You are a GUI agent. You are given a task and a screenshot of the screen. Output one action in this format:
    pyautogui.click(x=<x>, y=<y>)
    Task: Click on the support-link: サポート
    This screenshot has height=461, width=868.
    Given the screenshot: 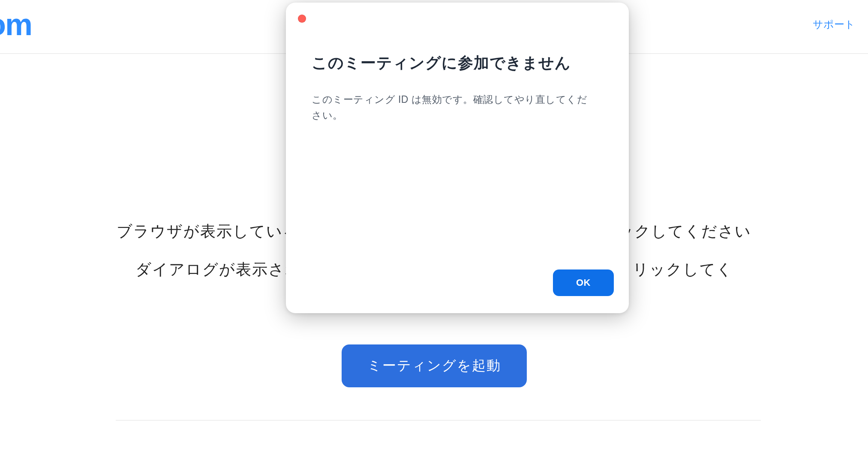 What is the action you would take?
    pyautogui.click(x=834, y=24)
    